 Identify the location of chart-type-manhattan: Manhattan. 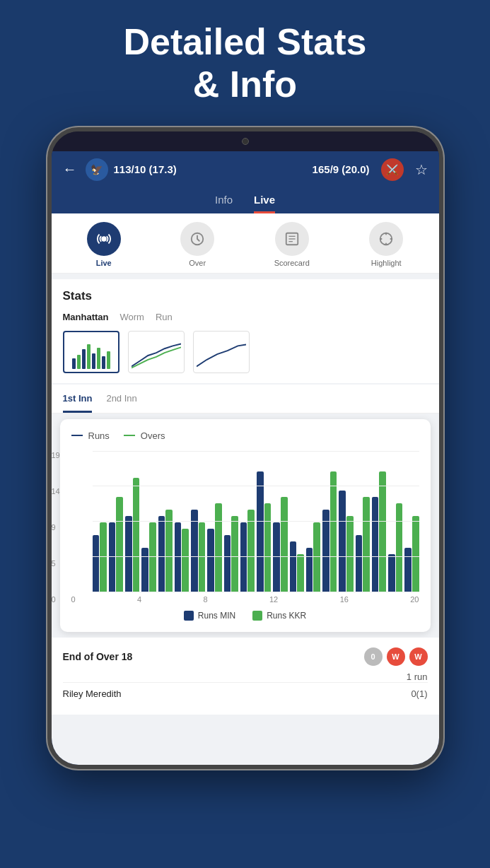
(86, 317).